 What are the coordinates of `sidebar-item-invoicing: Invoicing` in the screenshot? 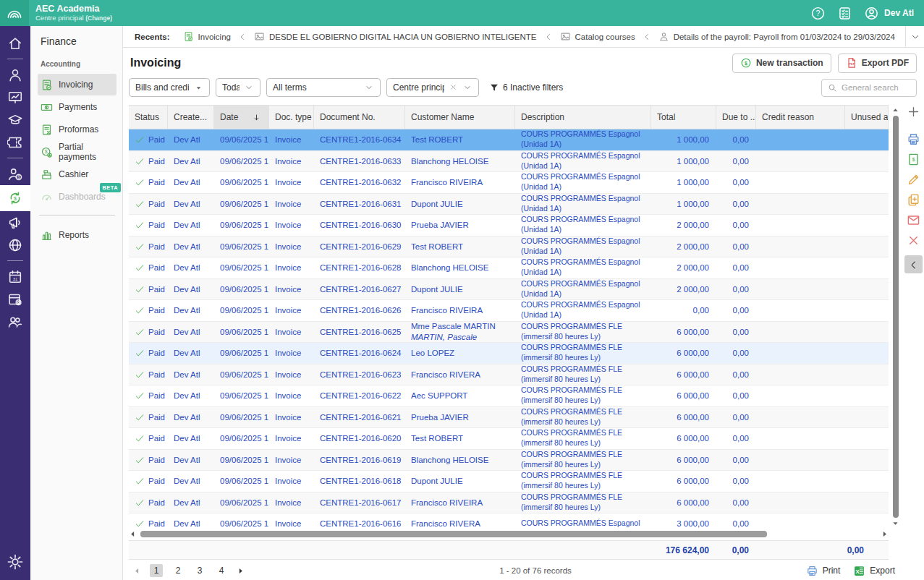 It's located at (77, 85).